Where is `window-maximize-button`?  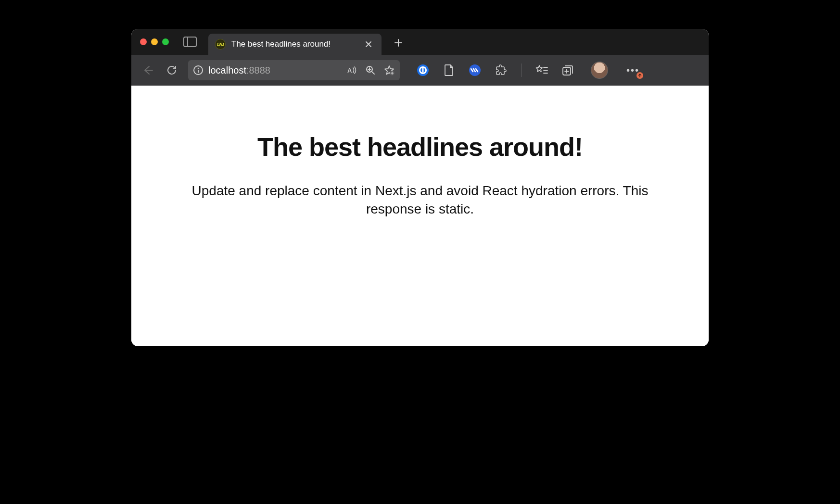
window-maximize-button is located at coordinates (165, 42).